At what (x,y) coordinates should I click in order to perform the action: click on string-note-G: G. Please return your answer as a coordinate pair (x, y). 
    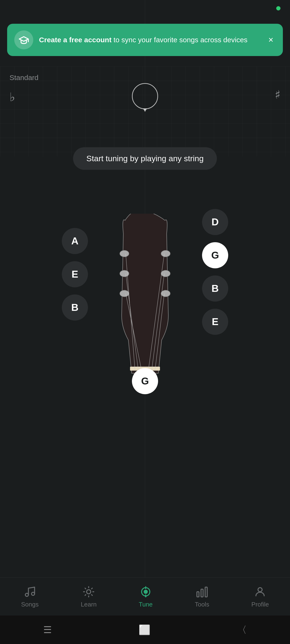
    Looking at the image, I should click on (215, 255).